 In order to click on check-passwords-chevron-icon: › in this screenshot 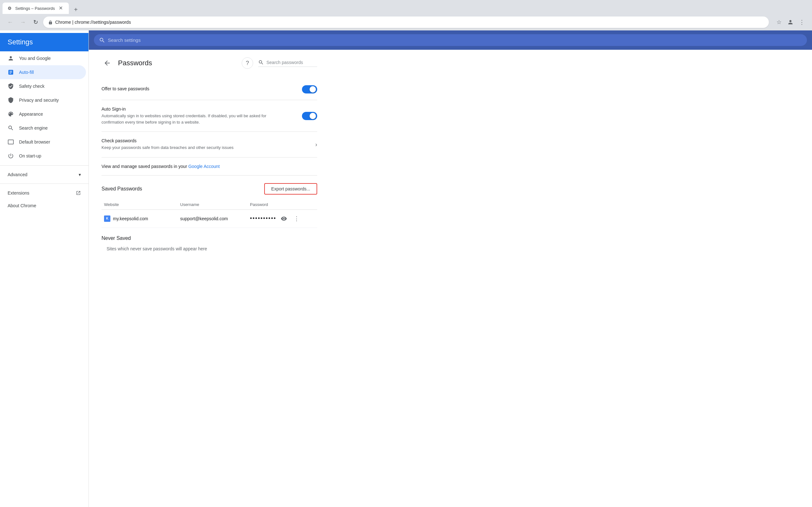, I will do `click(316, 145)`.